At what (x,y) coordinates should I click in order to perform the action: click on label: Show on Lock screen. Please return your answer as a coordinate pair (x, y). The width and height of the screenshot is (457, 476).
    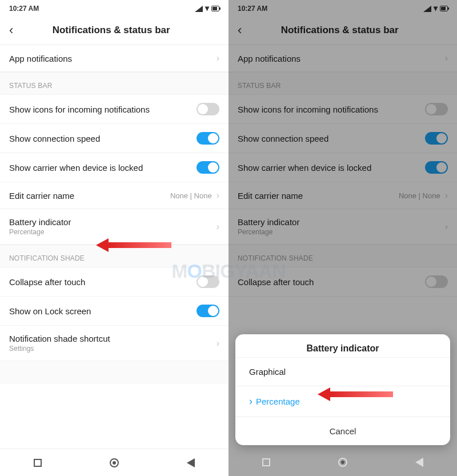
    Looking at the image, I should click on (50, 311).